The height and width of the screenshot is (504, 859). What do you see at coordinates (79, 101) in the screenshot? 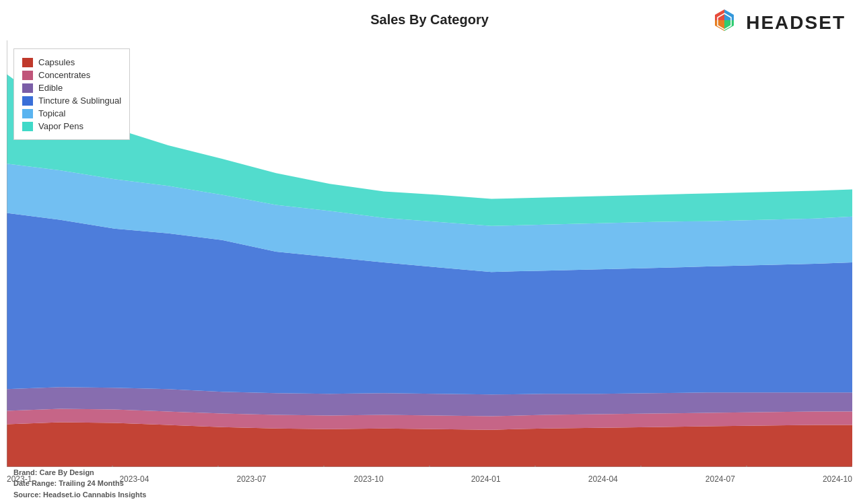
I see `legend-label-tincture: Tincture & Sublingual` at bounding box center [79, 101].